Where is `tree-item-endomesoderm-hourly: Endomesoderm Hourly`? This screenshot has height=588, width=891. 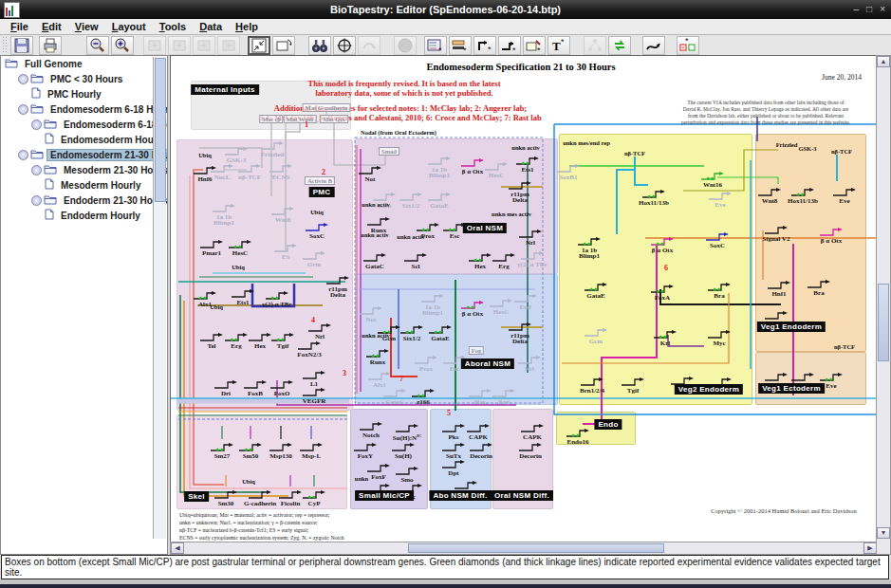 tree-item-endomesoderm-hourly: Endomesoderm Hourly is located at coordinates (84, 139).